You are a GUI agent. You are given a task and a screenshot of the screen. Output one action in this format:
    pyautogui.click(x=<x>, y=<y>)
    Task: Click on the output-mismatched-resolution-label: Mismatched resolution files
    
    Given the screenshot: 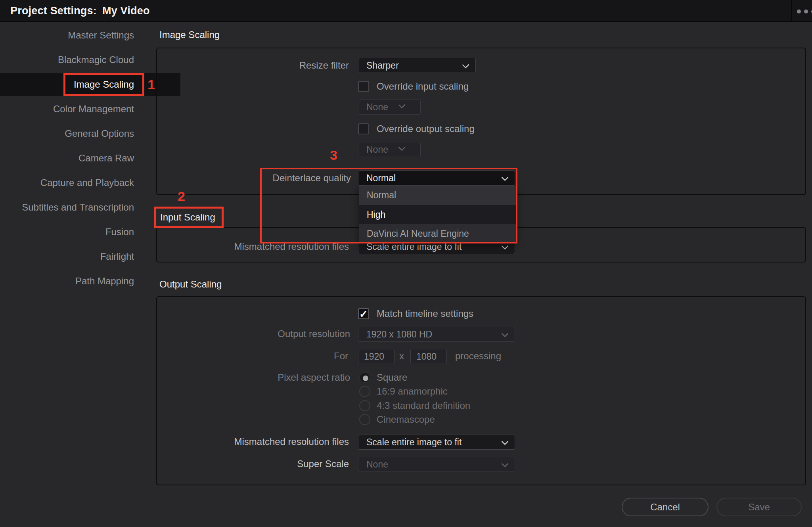 What is the action you would take?
    pyautogui.click(x=278, y=442)
    